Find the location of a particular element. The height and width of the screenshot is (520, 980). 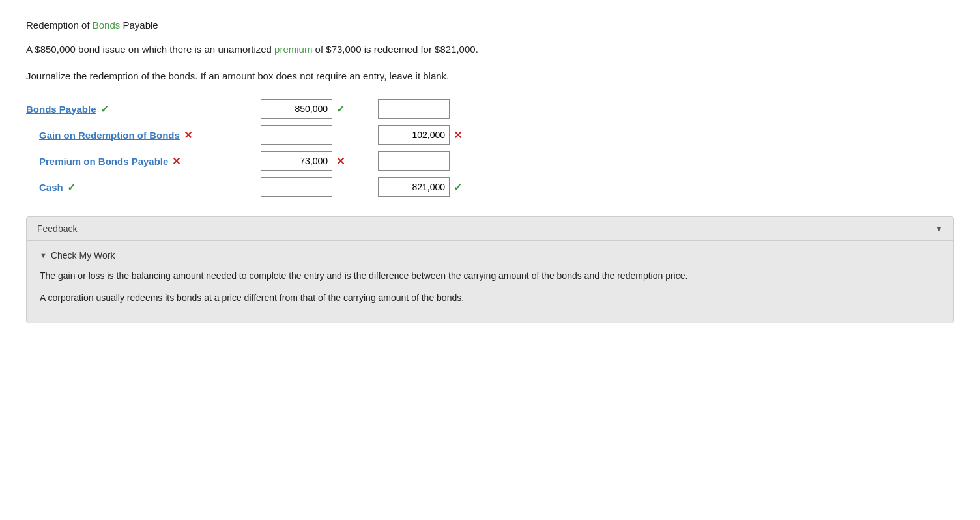

bonds-payable-link: Bonds Payable is located at coordinates (61, 109).